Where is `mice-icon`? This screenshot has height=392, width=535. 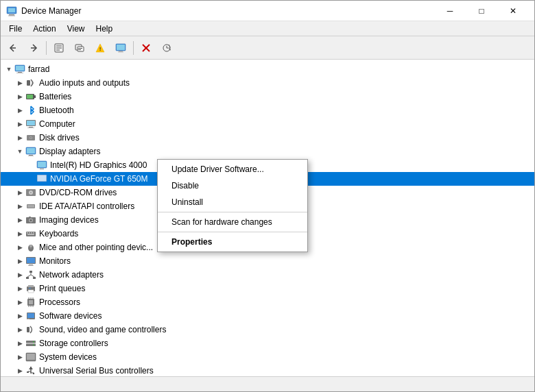
mice-icon is located at coordinates (31, 247).